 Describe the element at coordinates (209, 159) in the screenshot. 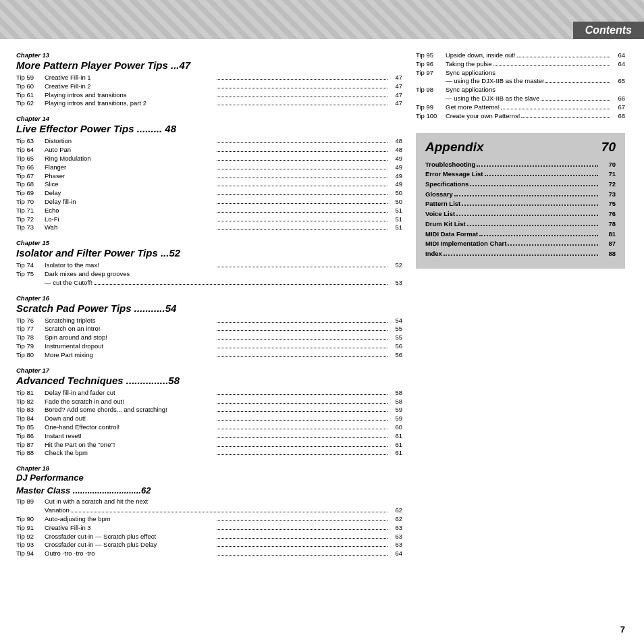

I see `list-item: Tip 65 Ring Modulation 49` at that location.